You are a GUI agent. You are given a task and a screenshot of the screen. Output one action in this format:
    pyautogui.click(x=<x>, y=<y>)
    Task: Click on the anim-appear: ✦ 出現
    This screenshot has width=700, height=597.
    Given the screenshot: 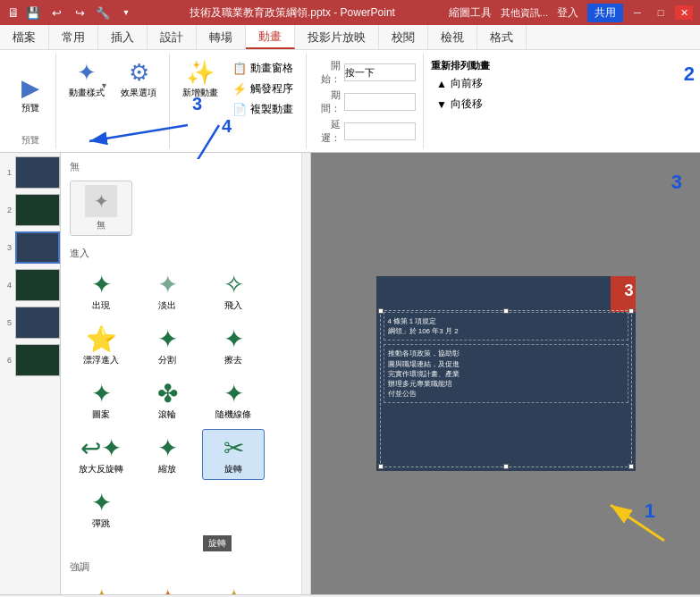 What is the action you would take?
    pyautogui.click(x=101, y=291)
    